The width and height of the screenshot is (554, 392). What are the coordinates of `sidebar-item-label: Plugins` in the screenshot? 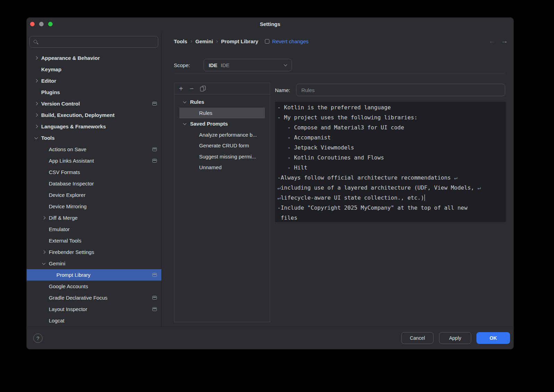 It's located at (51, 92).